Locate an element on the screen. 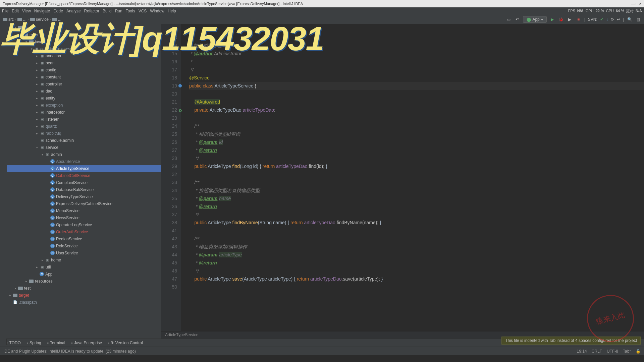 The height and width of the screenshot is (362, 644). menu-refactor: Refactor is located at coordinates (92, 11).